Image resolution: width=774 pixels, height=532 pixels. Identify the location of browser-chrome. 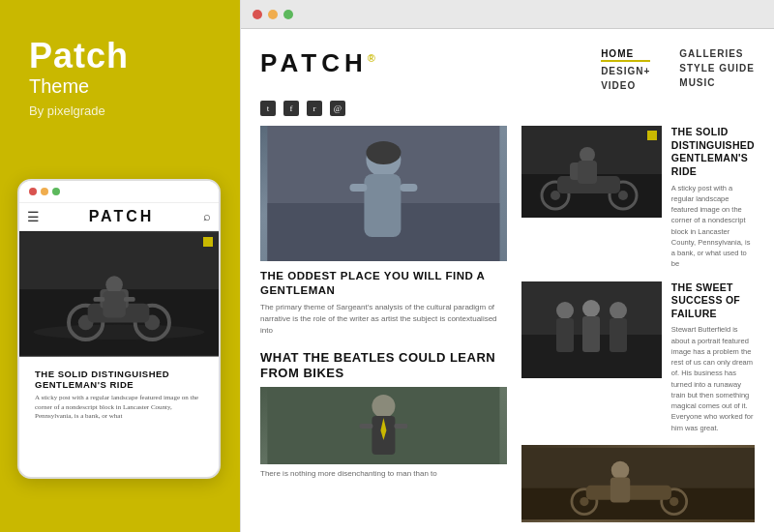
(507, 15).